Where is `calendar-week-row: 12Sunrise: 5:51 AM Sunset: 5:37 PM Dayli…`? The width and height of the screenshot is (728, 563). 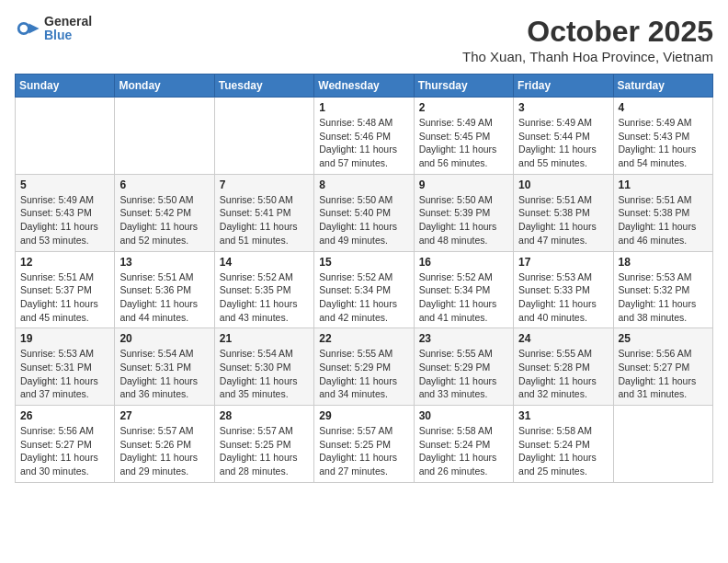
calendar-week-row: 12Sunrise: 5:51 AM Sunset: 5:37 PM Dayli… is located at coordinates (364, 290).